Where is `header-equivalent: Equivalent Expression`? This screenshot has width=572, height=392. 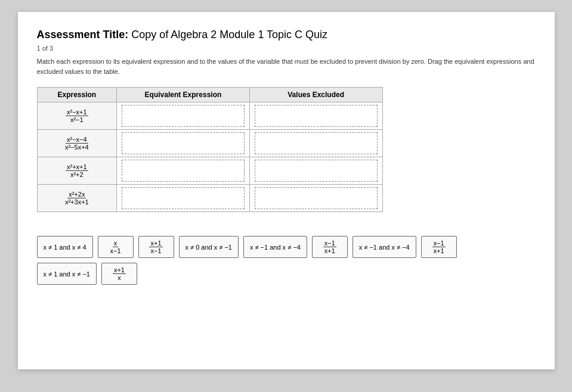 header-equivalent: Equivalent Expression is located at coordinates (184, 95).